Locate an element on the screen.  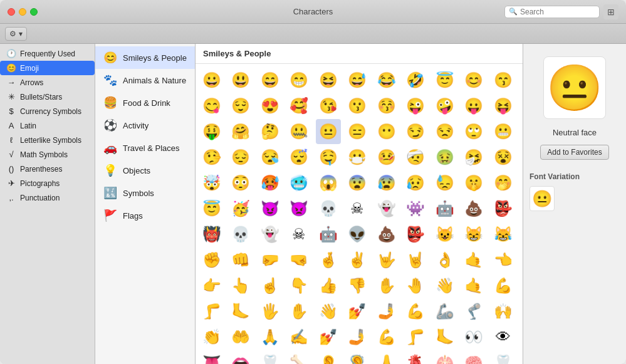
emoji-cell: ✋ is located at coordinates (299, 311).